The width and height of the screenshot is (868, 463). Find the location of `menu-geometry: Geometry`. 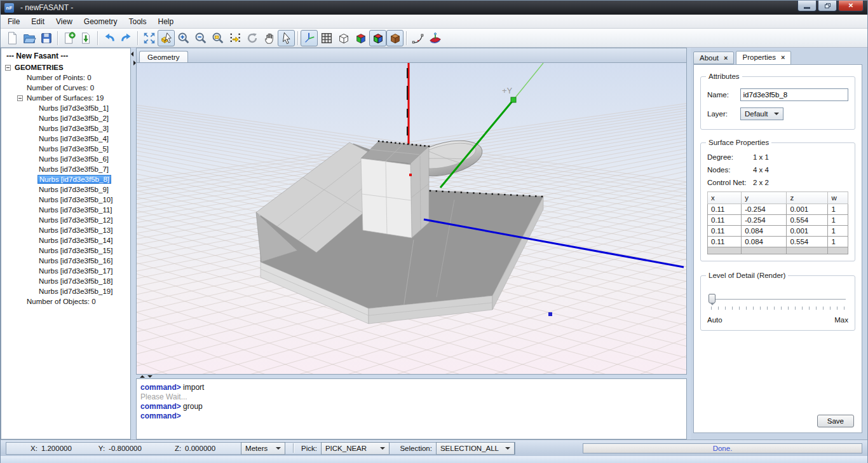

menu-geometry: Geometry is located at coordinates (100, 22).